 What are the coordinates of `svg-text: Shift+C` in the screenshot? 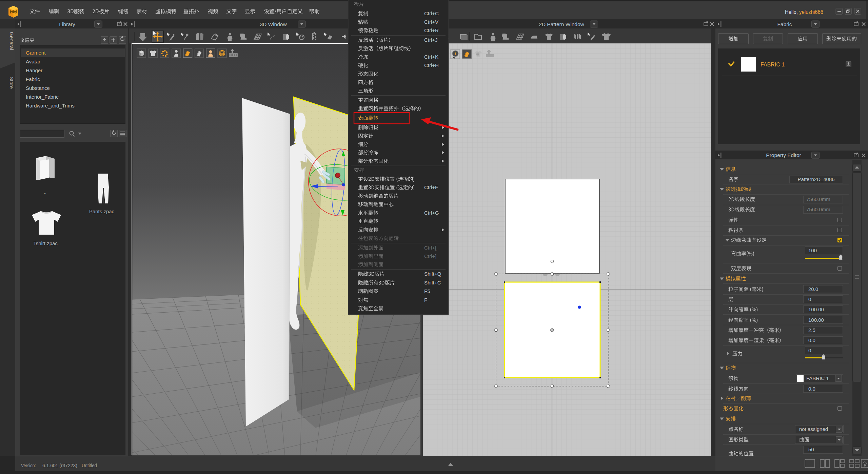 It's located at (433, 283).